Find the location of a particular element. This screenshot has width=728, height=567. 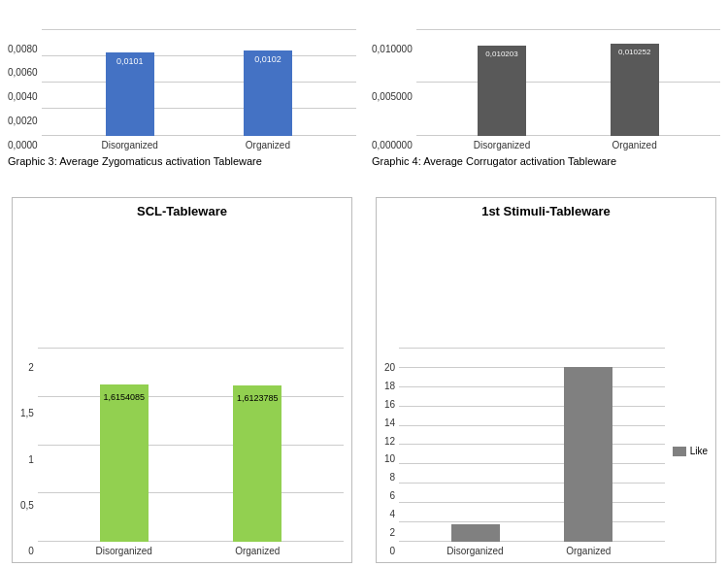

top-right-panel: 0,010000 0,005000 0,000000 is located at coordinates (546, 85).